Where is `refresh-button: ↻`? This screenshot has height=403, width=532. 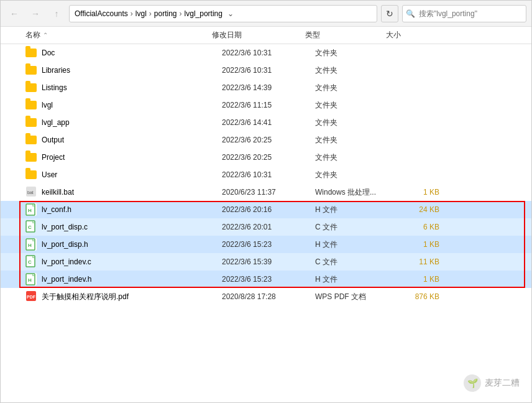
refresh-button: ↻ is located at coordinates (390, 14).